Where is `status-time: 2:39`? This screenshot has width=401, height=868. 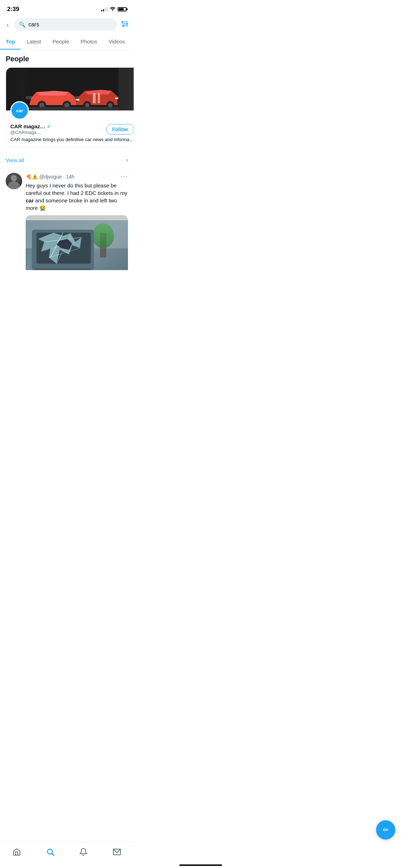 status-time: 2:39 is located at coordinates (13, 9).